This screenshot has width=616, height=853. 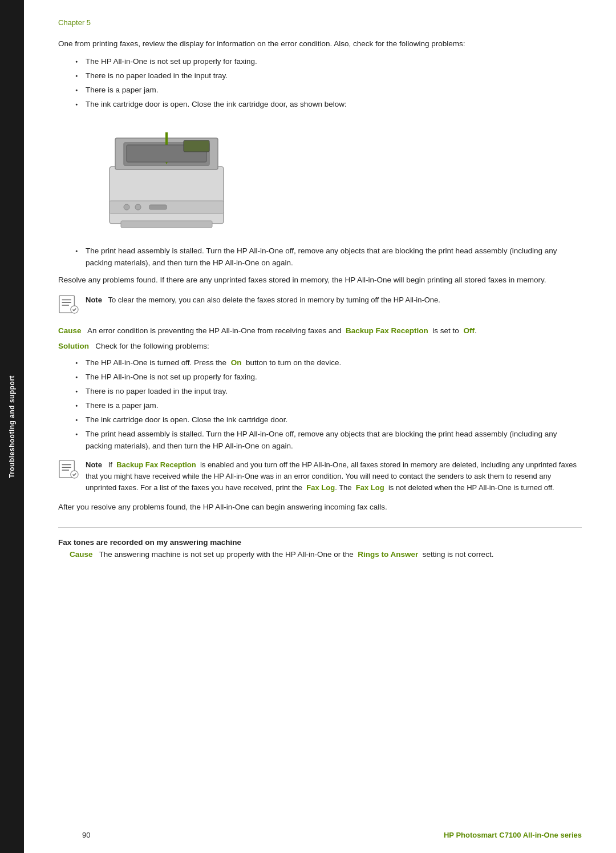 I want to click on note-label-2: Note, so click(x=94, y=464).